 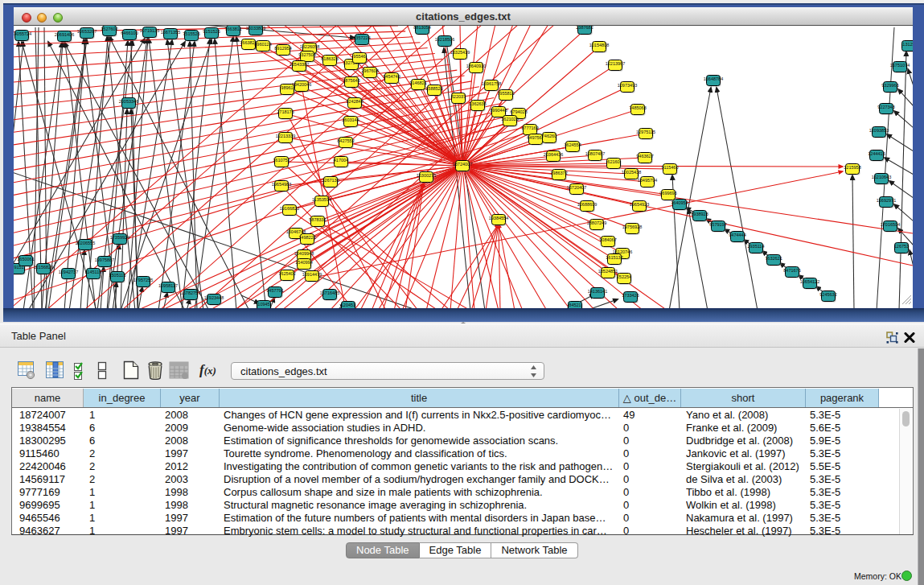 I want to click on svg-text: 13495794, so click(x=647, y=180).